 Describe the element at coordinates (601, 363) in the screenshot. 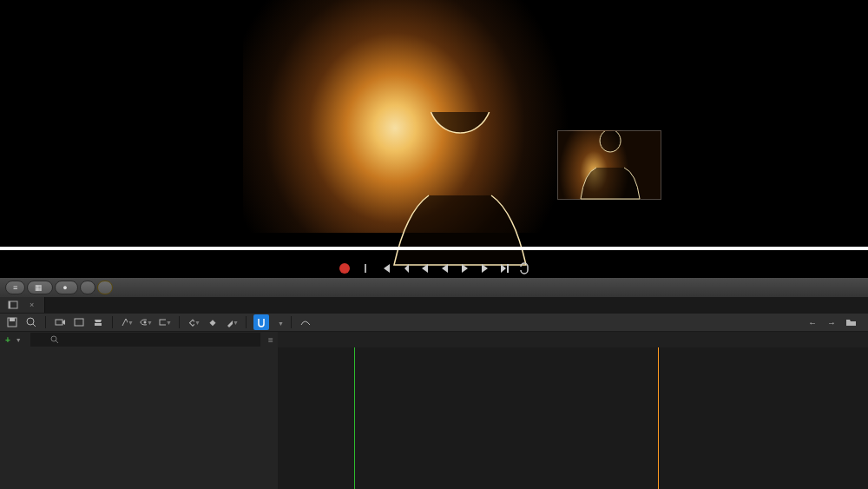

I see `camera-cuts-thumbs` at that location.